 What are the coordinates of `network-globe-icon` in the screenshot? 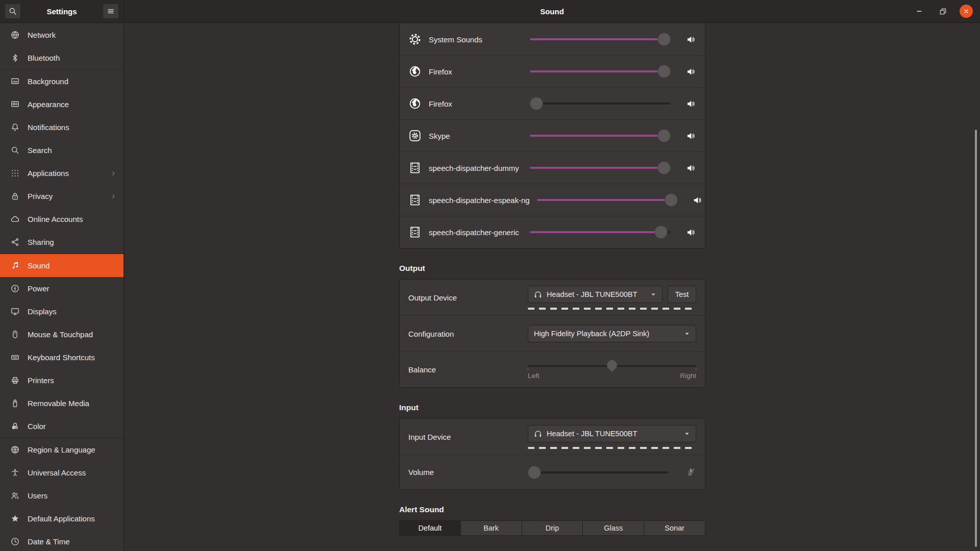 It's located at (15, 35).